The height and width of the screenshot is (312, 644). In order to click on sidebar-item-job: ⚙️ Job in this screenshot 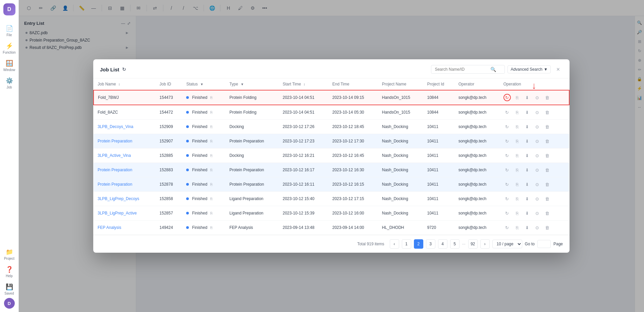, I will do `click(9, 83)`.